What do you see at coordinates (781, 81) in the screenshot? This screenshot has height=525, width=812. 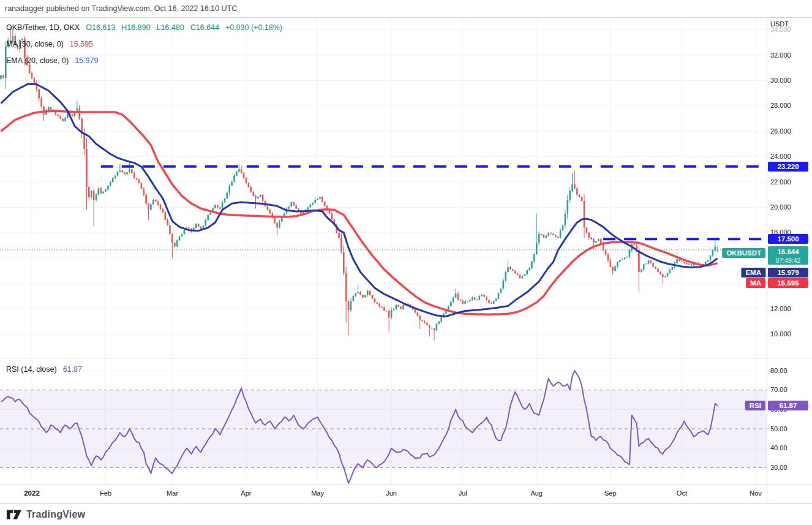 I see `price-tick: 30.000` at bounding box center [781, 81].